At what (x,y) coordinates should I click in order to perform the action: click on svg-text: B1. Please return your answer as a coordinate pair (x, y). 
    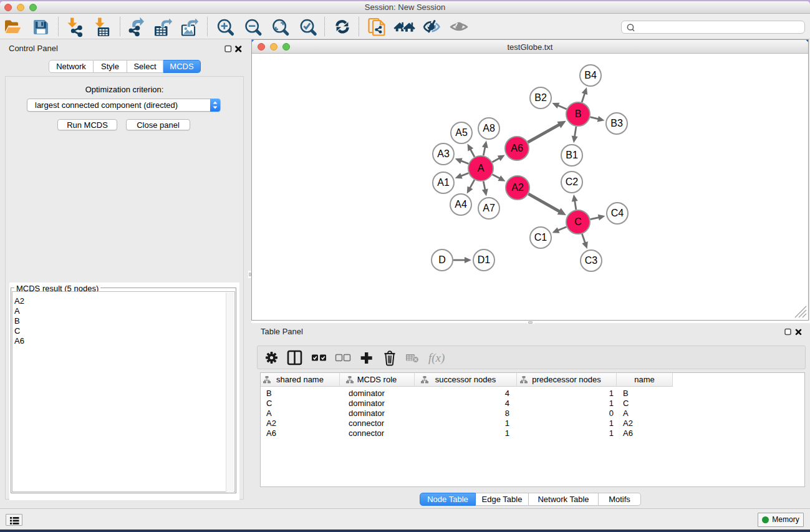
    Looking at the image, I should click on (572, 155).